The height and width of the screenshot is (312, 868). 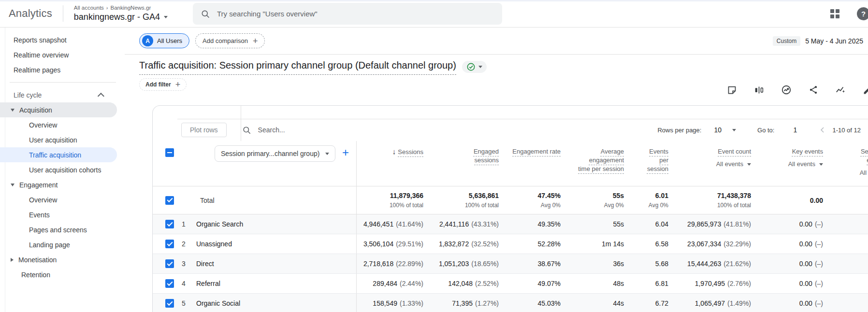 What do you see at coordinates (530, 163) in the screenshot?
I see `column-header-engagement-rate: Engagement rate` at bounding box center [530, 163].